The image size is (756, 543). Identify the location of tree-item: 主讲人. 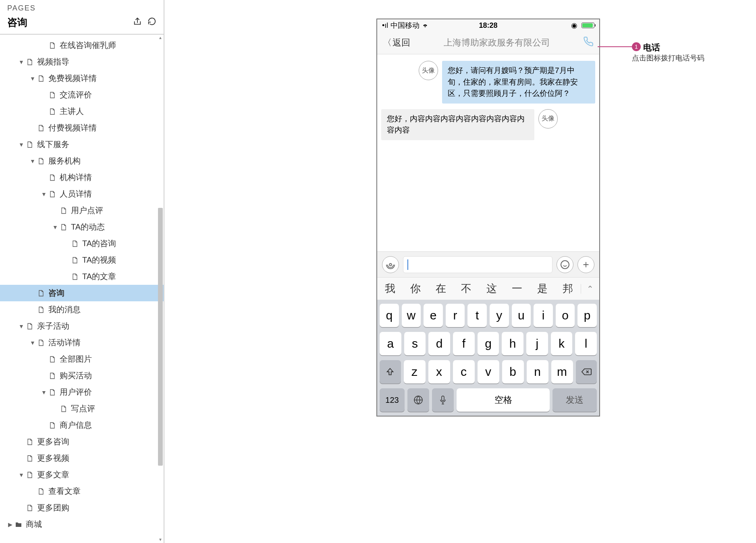
(82, 111).